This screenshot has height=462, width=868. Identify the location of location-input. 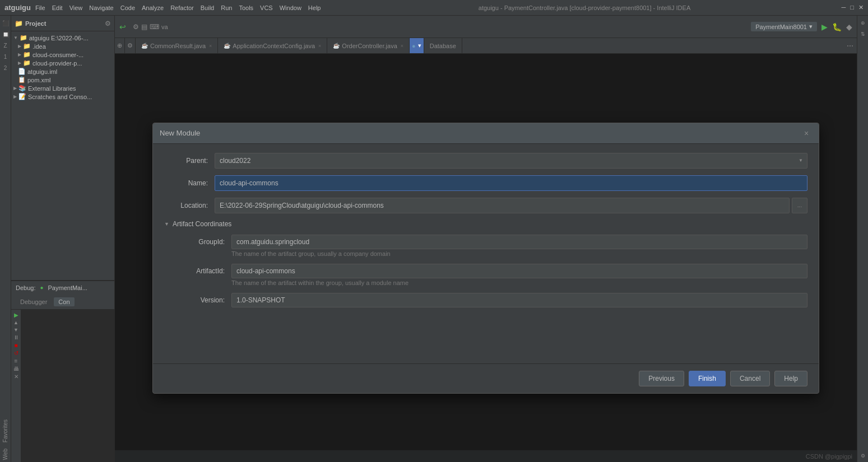
(502, 206).